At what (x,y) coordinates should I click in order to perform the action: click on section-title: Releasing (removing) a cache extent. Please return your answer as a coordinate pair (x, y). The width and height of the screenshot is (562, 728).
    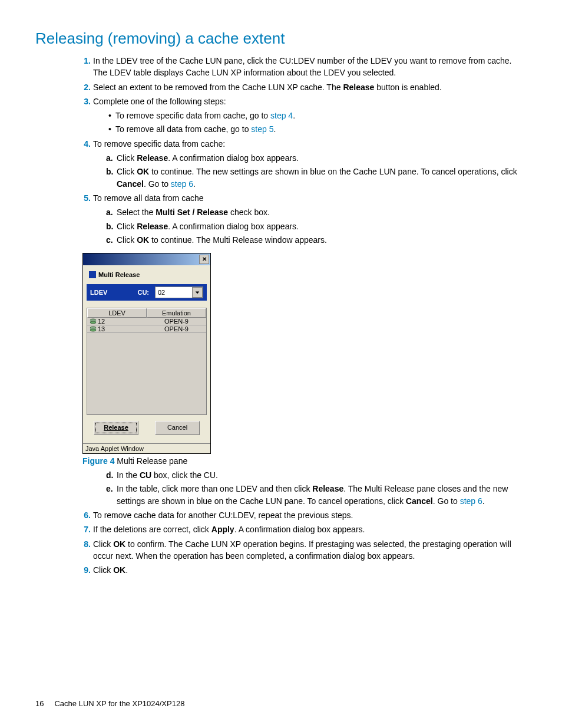
    Looking at the image, I should click on (281, 39).